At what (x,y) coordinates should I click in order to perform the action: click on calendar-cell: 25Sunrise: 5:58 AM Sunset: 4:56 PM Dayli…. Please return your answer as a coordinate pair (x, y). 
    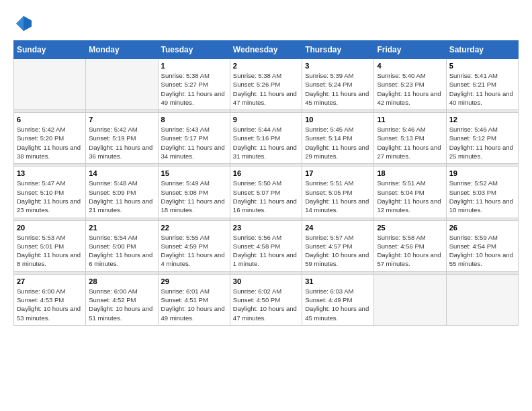
    Looking at the image, I should click on (410, 246).